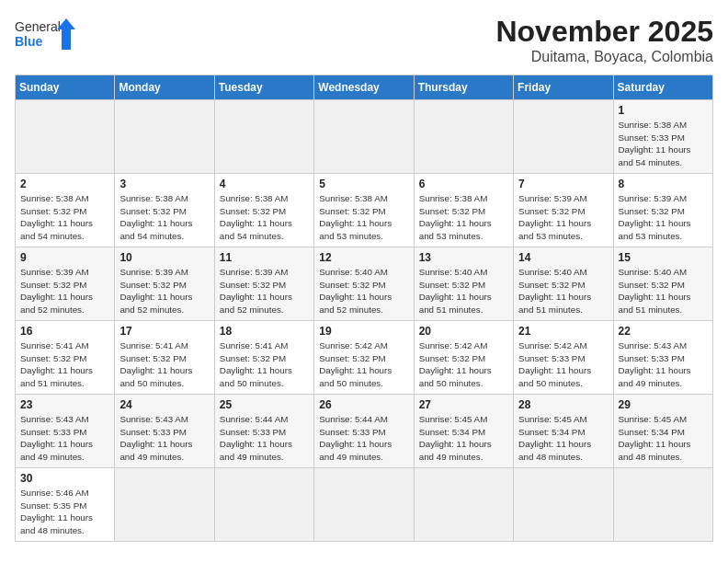  I want to click on day-info: Sunrise: 5:38 AMSunset: 5:33 PMDaylight:…, so click(664, 144).